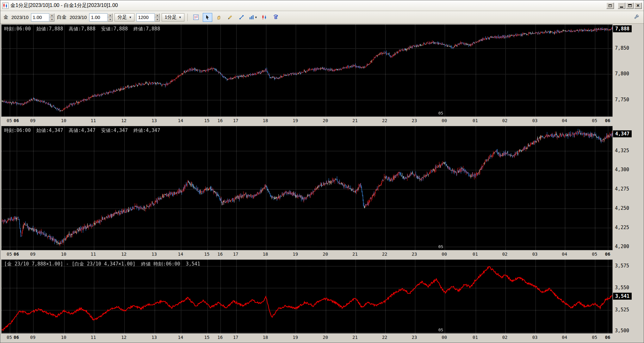 The width and height of the screenshot is (644, 343). I want to click on spread-time-axis: 0506091011121314151617181920212223000102…, so click(307, 338).